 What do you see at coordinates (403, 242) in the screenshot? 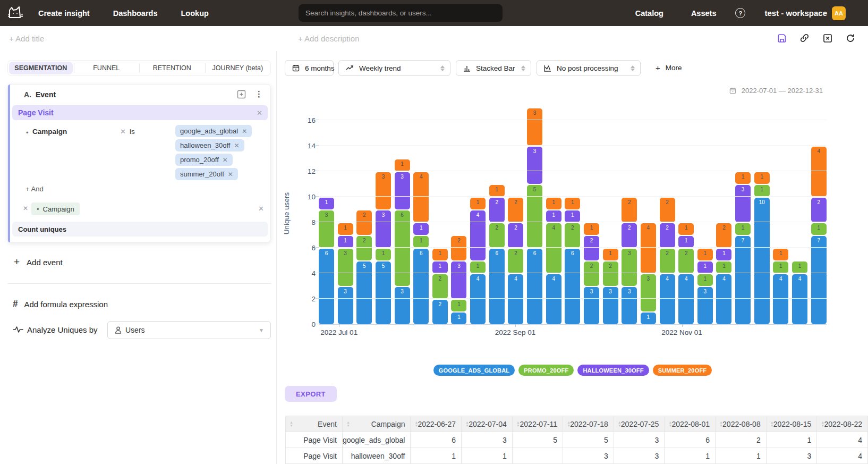
I see `bar-2022-07-25: 3631` at bounding box center [403, 242].